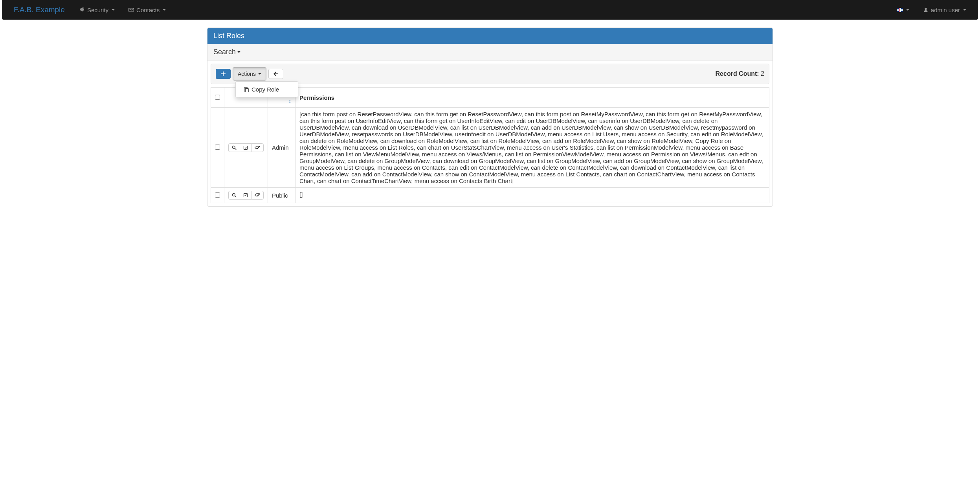 This screenshot has height=491, width=980. What do you see at coordinates (247, 74) in the screenshot?
I see `actions-label: Actions` at bounding box center [247, 74].